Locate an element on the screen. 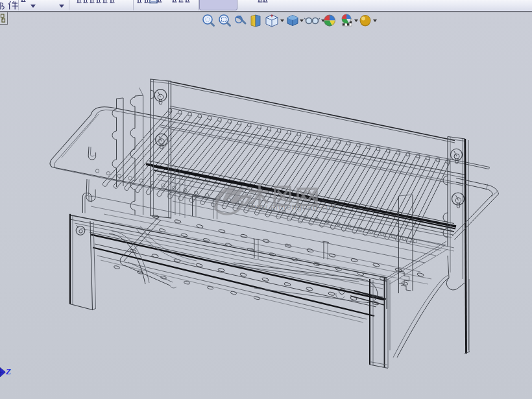 The width and height of the screenshot is (532, 399). hud-zoom-fit-button is located at coordinates (209, 21).